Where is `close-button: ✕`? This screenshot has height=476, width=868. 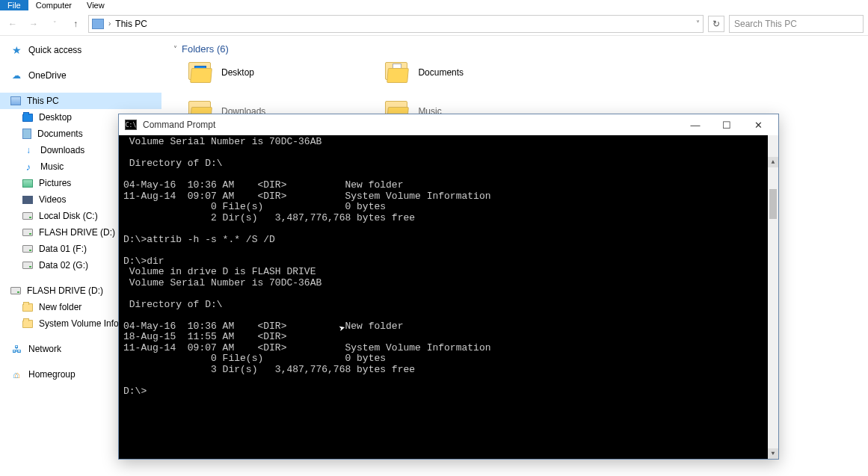 close-button: ✕ is located at coordinates (758, 125).